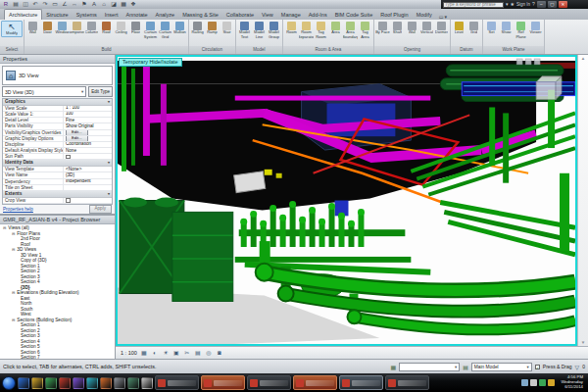 This screenshot has height=392, width=588. Describe the element at coordinates (176, 353) in the screenshot. I see `shadows-icon: ▣` at that location.